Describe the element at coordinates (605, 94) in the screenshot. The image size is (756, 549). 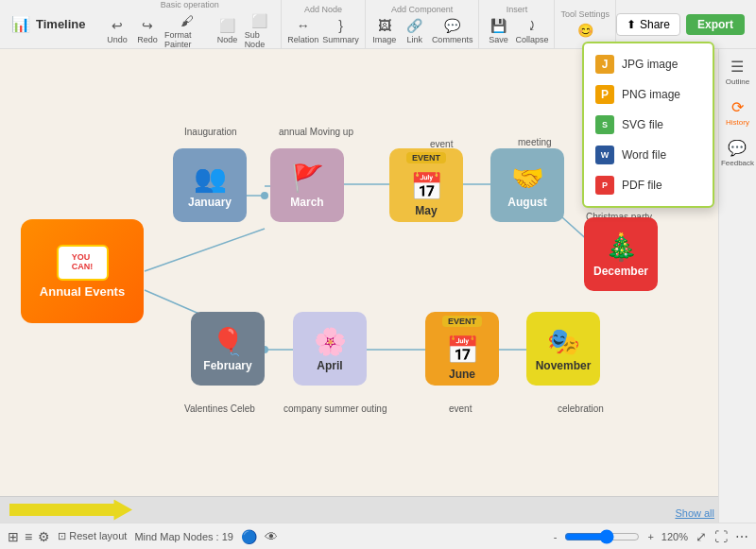
I see `png-icon: P` at that location.